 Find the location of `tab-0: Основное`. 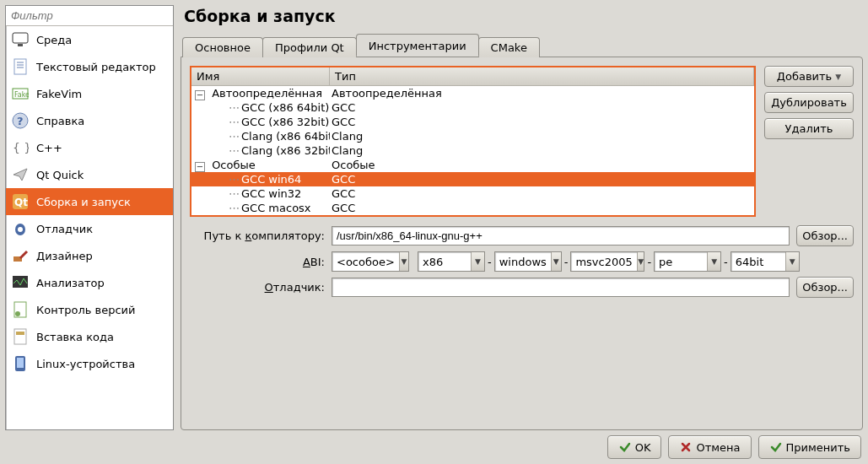

tab-0: Основное is located at coordinates (223, 47).